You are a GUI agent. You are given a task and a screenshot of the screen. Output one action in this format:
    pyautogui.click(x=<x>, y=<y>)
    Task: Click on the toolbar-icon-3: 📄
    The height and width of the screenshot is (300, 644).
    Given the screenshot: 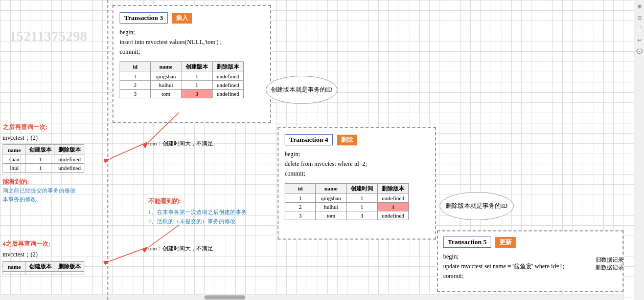 What is the action you would take?
    pyautogui.click(x=639, y=29)
    